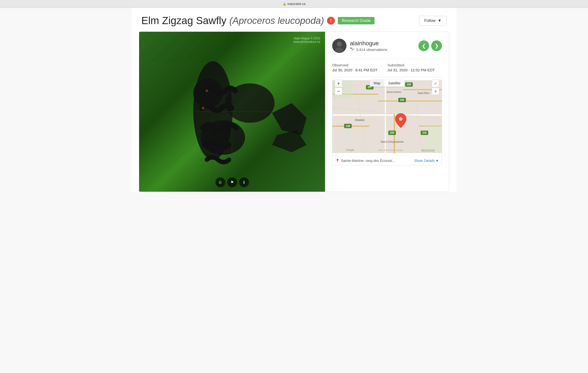  What do you see at coordinates (394, 83) in the screenshot?
I see `tab-satellite: Satellite` at bounding box center [394, 83].